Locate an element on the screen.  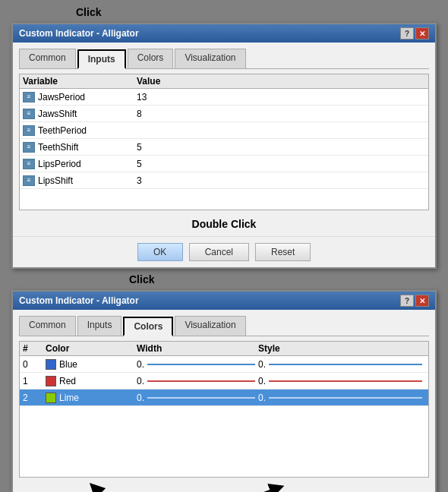
row-num: 1 is located at coordinates (34, 381).